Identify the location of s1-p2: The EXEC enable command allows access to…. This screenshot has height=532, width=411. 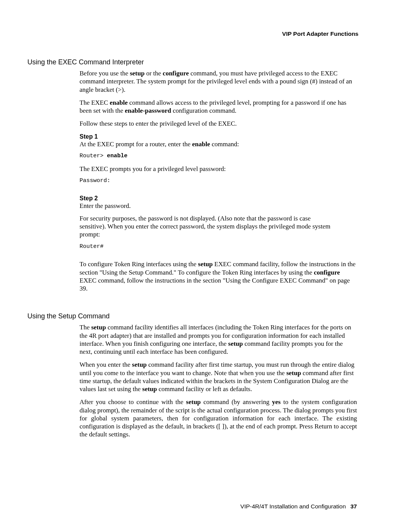
(218, 107).